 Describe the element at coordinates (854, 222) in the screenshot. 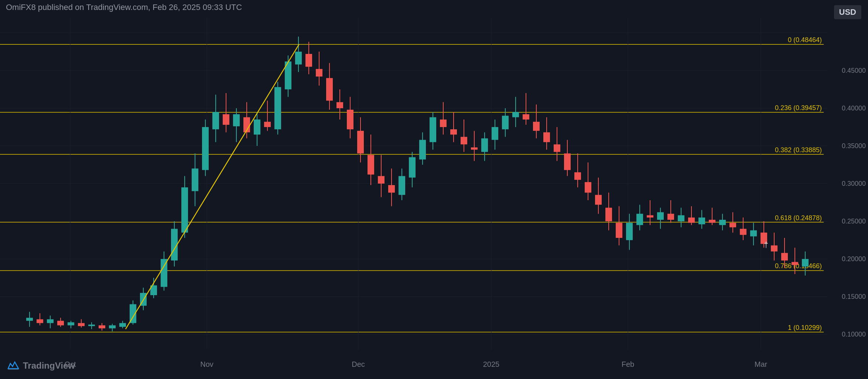

I see `y-axis-label: 0.25000` at that location.